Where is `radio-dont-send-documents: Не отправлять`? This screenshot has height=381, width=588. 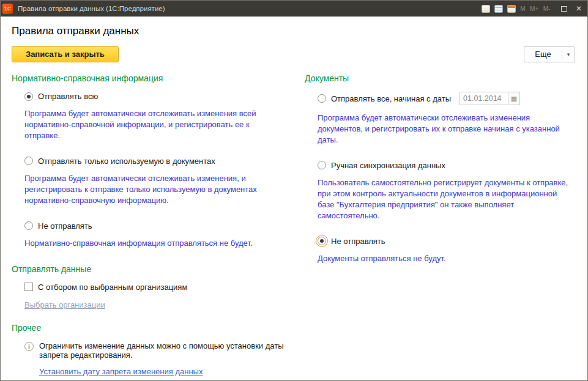
radio-dont-send-documents: Не отправлять is located at coordinates (447, 241).